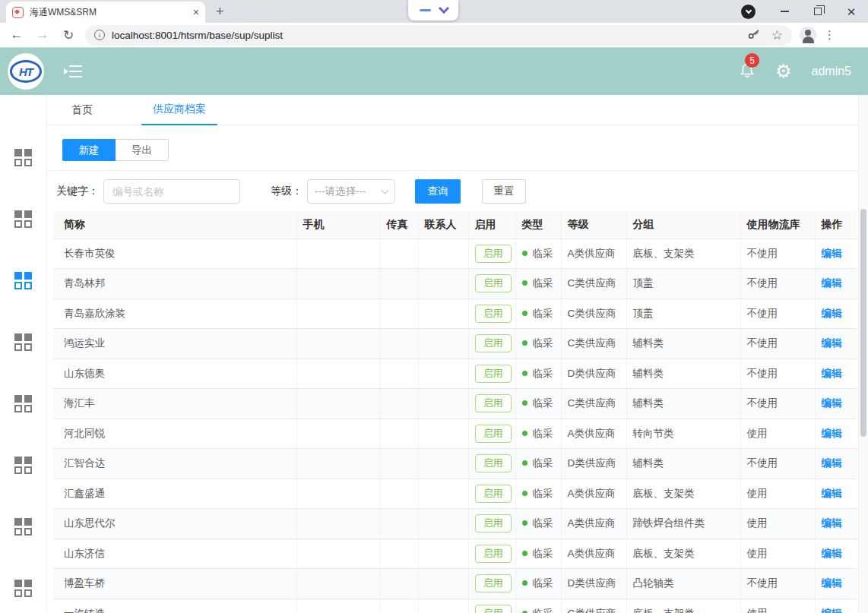  Describe the element at coordinates (863, 354) in the screenshot. I see `page-scrollbar` at that location.